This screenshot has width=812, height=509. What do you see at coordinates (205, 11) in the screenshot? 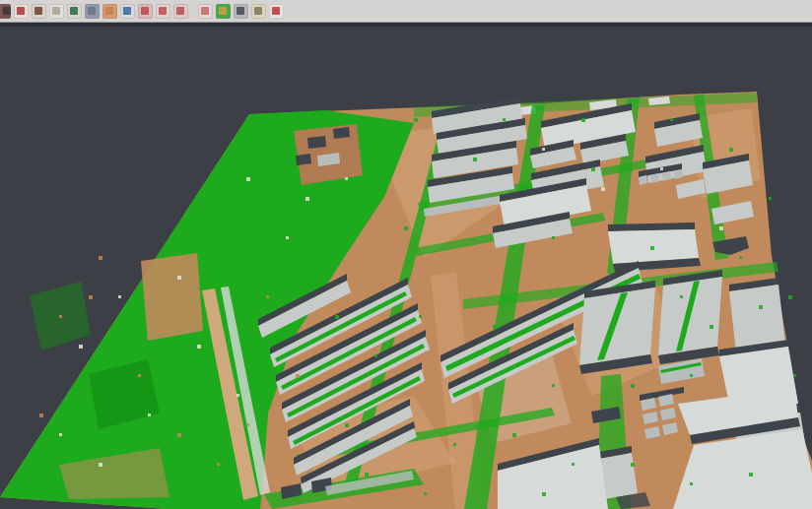
I see `select-grid-icon-glyph` at bounding box center [205, 11].